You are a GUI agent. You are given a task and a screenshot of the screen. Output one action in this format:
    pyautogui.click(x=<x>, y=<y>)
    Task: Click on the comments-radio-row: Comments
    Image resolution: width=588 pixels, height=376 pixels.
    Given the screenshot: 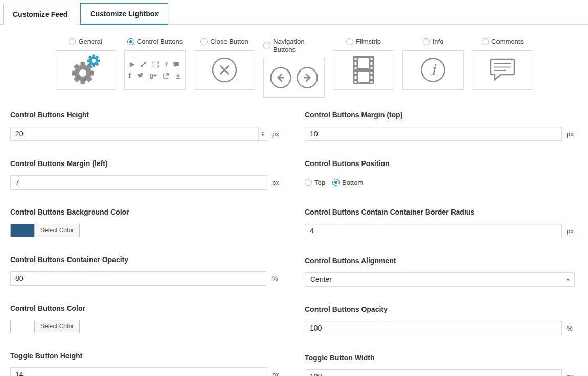 What is the action you would take?
    pyautogui.click(x=503, y=42)
    